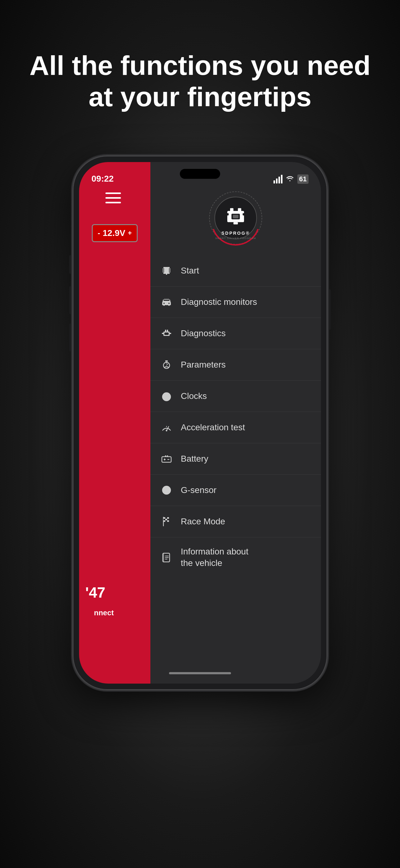  What do you see at coordinates (71, 265) in the screenshot?
I see `volume-up-button` at bounding box center [71, 265].